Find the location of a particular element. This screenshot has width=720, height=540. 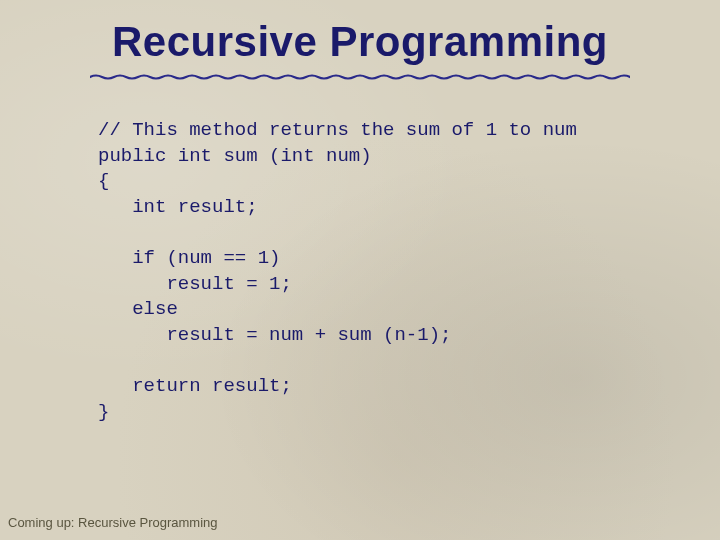

code-line: // This method returns the sum of 1 to n… is located at coordinates (338, 130).